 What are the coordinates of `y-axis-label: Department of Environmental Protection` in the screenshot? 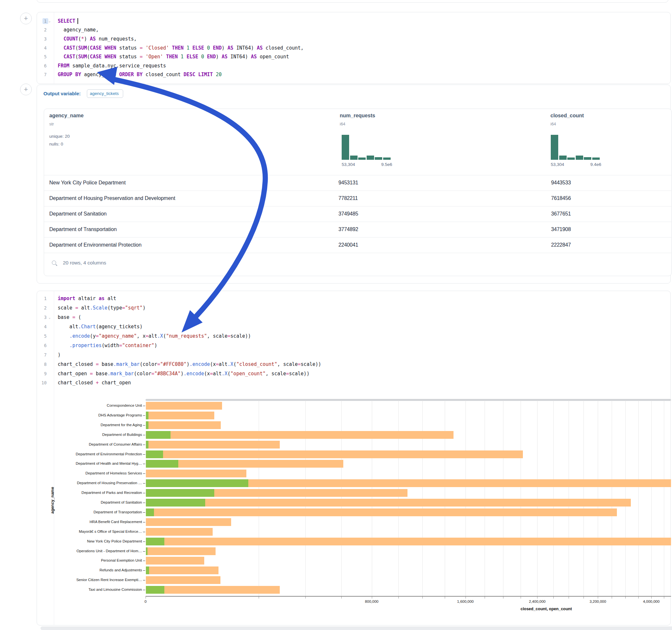 It's located at (99, 454).